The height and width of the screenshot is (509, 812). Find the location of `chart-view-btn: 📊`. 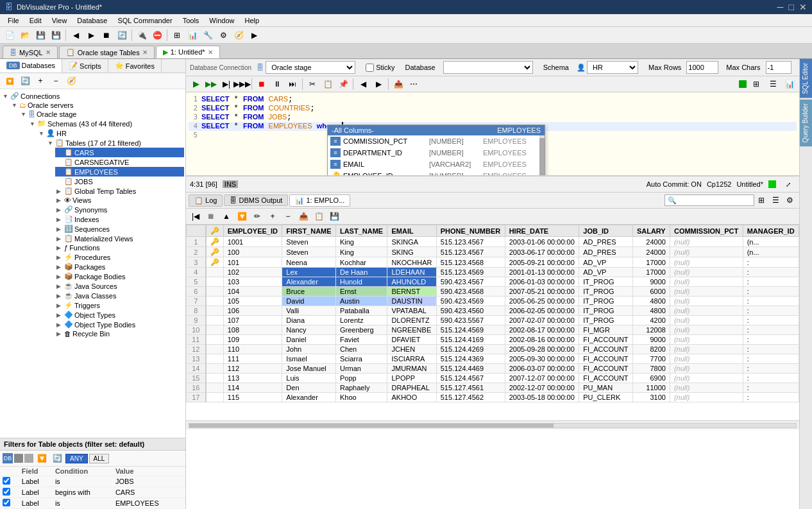

chart-view-btn: 📊 is located at coordinates (790, 84).